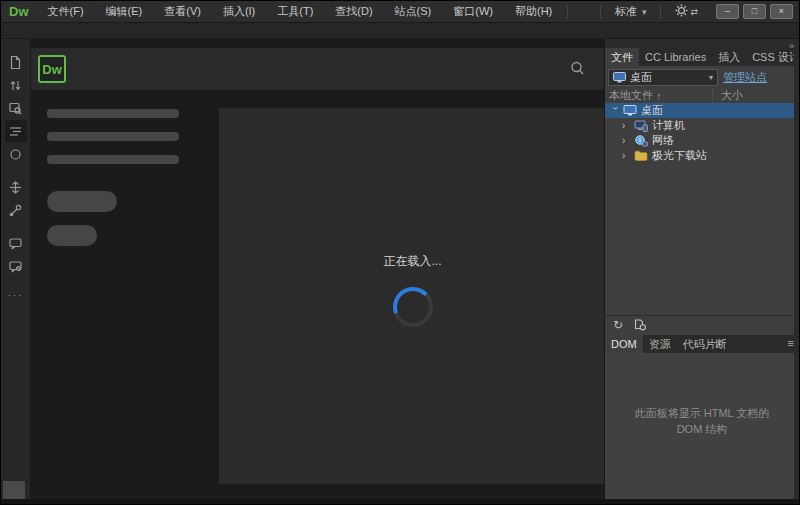  Describe the element at coordinates (754, 12) in the screenshot. I see `window-controls: – □ ×` at that location.